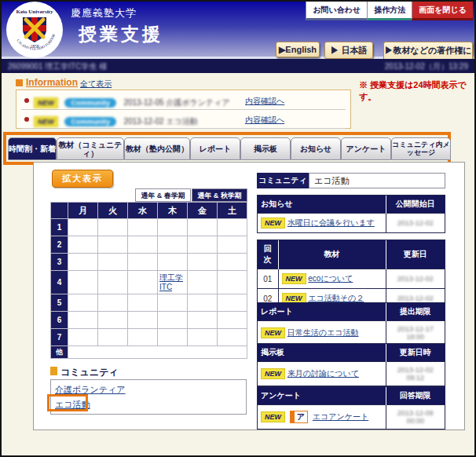  I want to click on tab-timetable-new: 時間割・新着, so click(32, 149).